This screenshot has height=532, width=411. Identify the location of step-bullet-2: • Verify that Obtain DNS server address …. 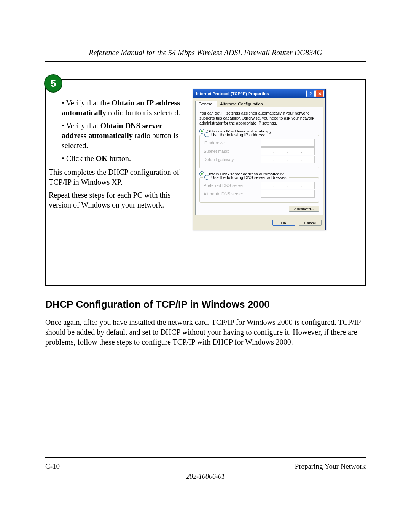
(124, 136).